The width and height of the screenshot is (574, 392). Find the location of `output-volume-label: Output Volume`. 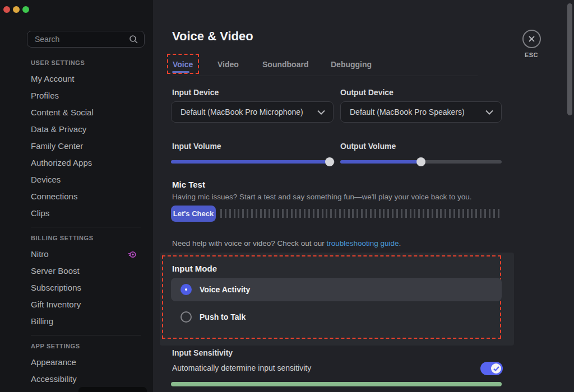

output-volume-label: Output Volume is located at coordinates (368, 146).